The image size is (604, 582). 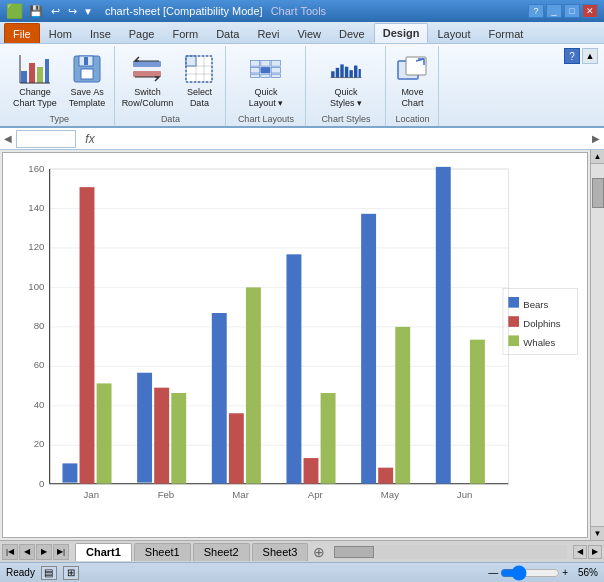 I want to click on sheet-nav-prev: ◀, so click(x=27, y=552).